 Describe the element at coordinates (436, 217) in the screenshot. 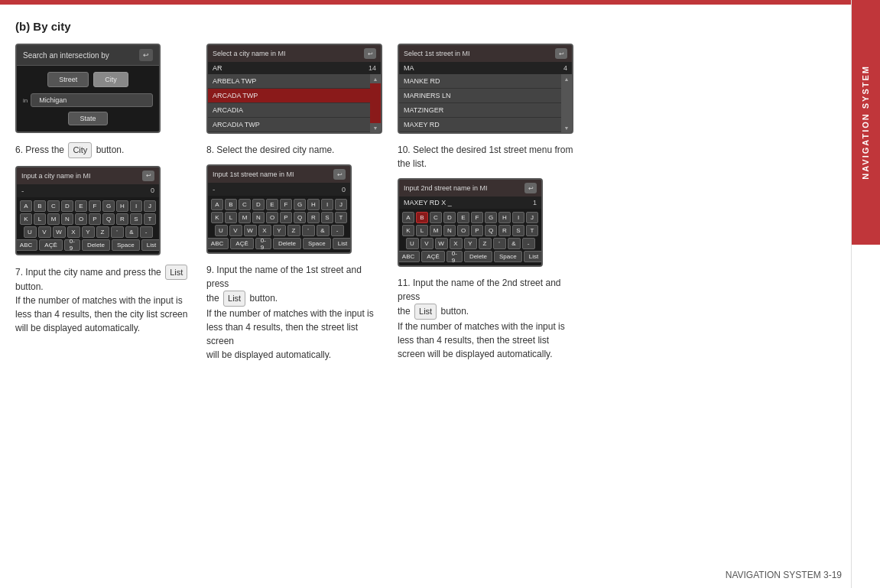

I see `s2-key-C: C` at that location.